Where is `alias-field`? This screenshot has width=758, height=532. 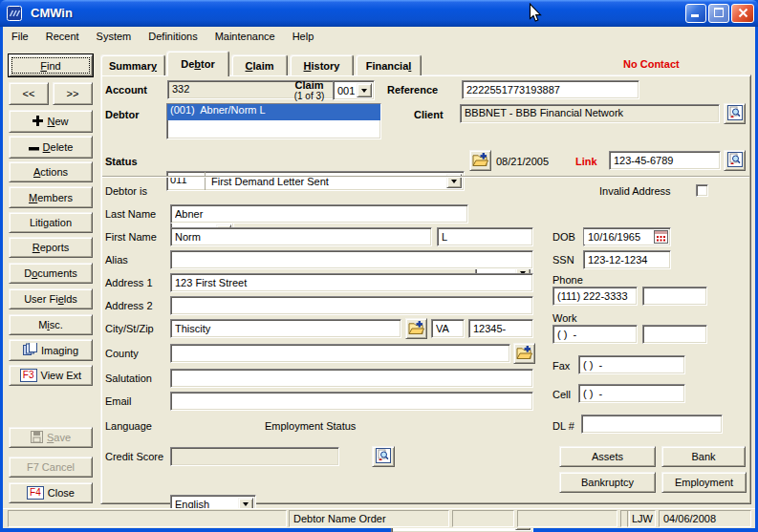 alias-field is located at coordinates (352, 260).